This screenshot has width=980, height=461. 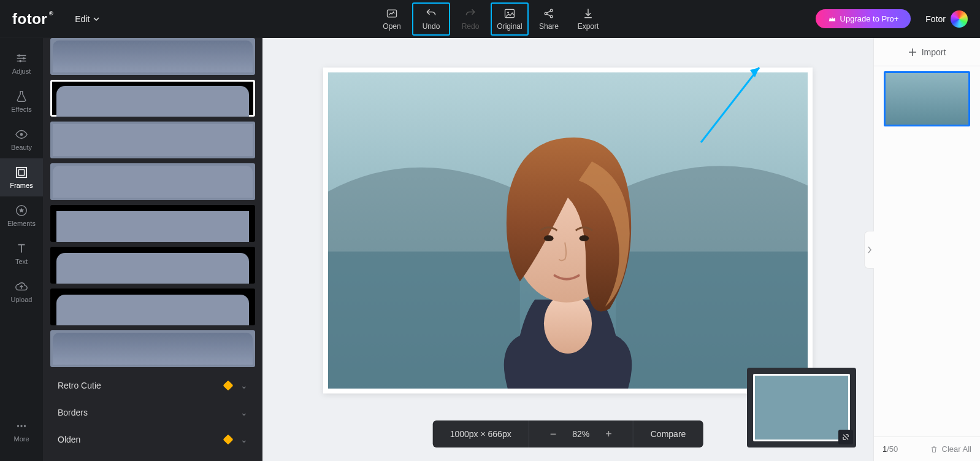 What do you see at coordinates (153, 385) in the screenshot?
I see `frames-category: Retro Cutie ⌄` at bounding box center [153, 385].